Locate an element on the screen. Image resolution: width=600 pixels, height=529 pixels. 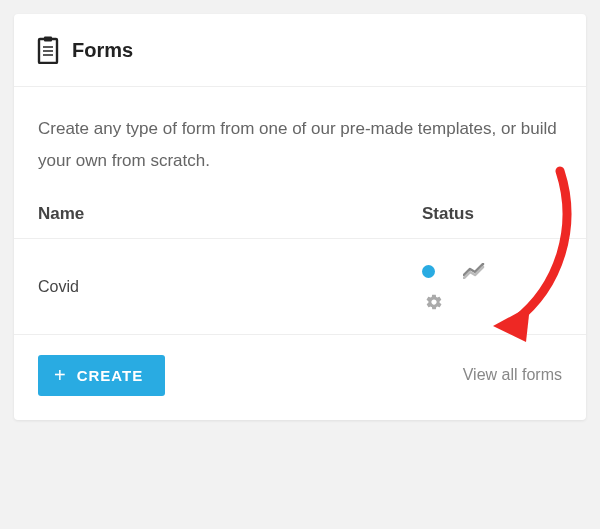
column-status: Status is located at coordinates (492, 214).